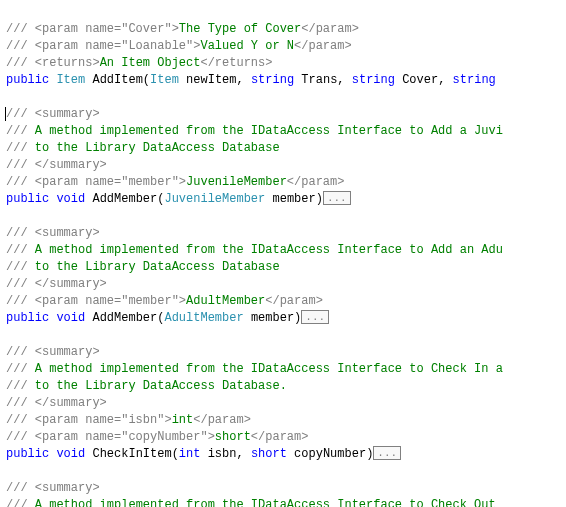 This screenshot has width=566, height=507. Describe the element at coordinates (247, 46) in the screenshot. I see `xml-doc-text: Valued Y or N` at that location.